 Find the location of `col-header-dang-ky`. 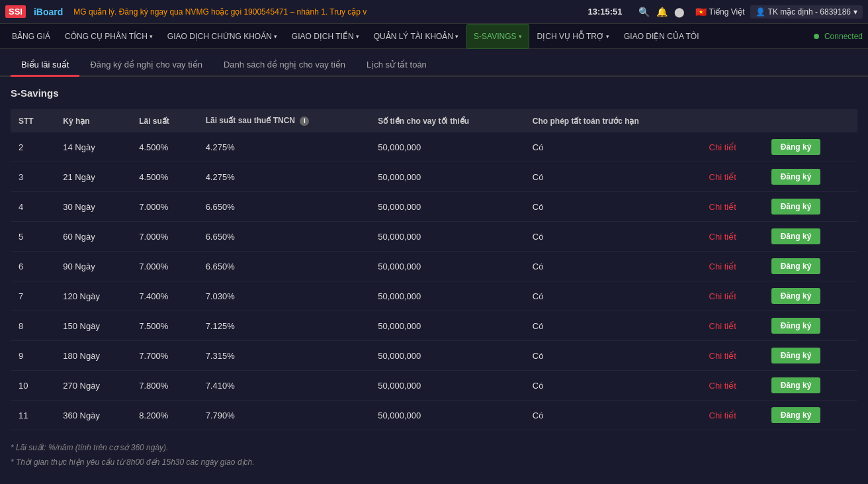

col-header-dang-ky is located at coordinates (810, 121).